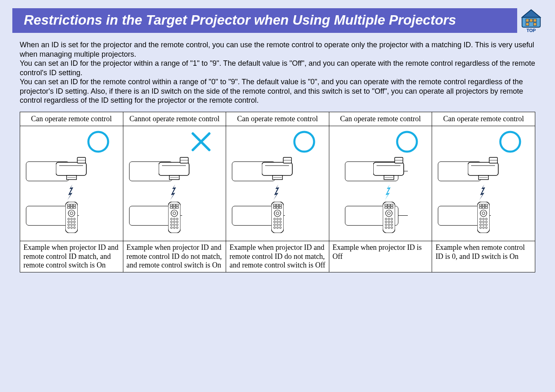  What do you see at coordinates (278, 119) in the screenshot?
I see `table-header-row: Can operate remote control Cannot operat…` at bounding box center [278, 119].